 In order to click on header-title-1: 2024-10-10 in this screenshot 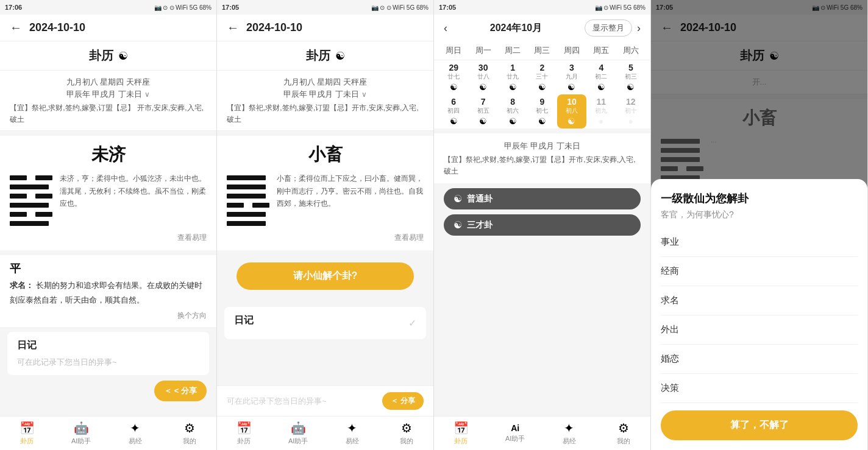, I will do `click(57, 28)`.